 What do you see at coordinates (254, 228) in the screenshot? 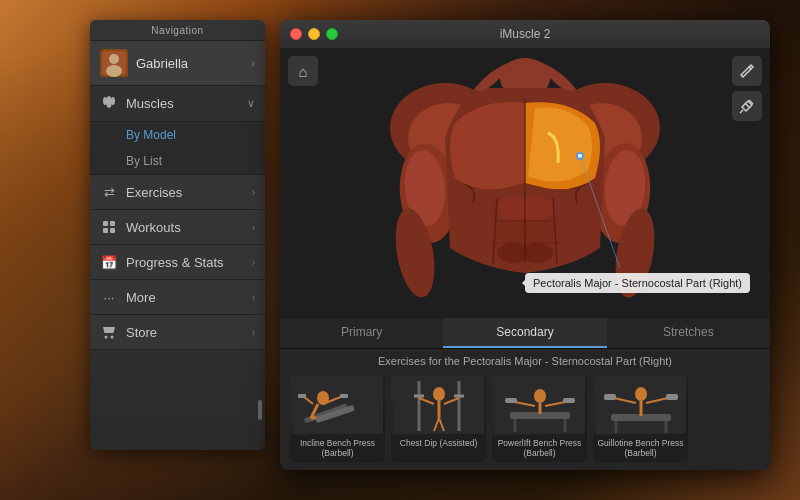
I see `workouts-chevron-icon: ›` at bounding box center [254, 228].